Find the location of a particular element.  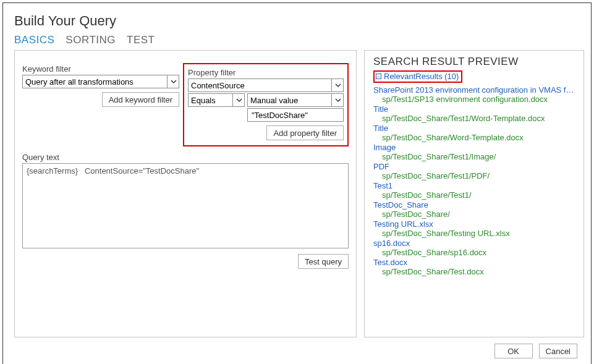

property-value-mode-value is located at coordinates (295, 100).